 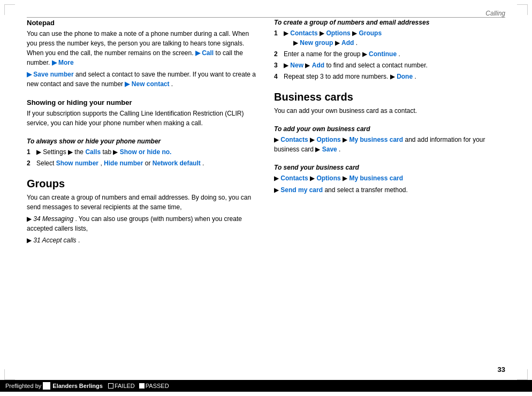 I want to click on header-title: Calling, so click(x=496, y=13).